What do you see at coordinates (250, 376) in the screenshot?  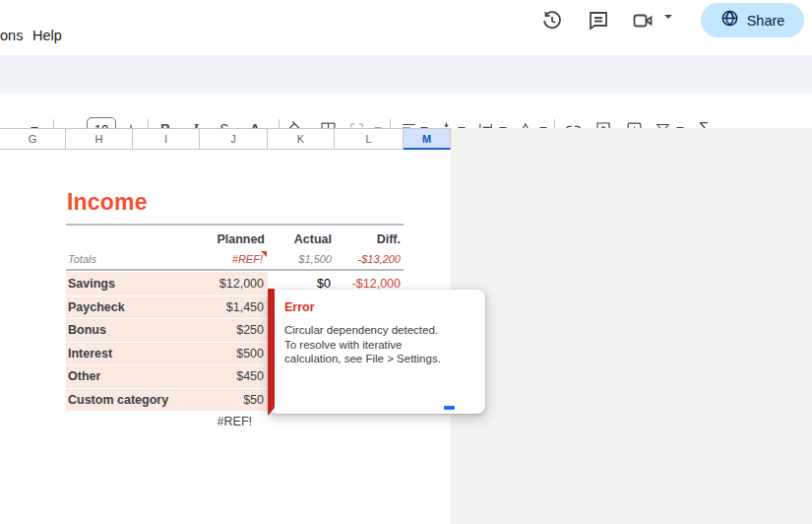 I see `row-planned-value: $450` at bounding box center [250, 376].